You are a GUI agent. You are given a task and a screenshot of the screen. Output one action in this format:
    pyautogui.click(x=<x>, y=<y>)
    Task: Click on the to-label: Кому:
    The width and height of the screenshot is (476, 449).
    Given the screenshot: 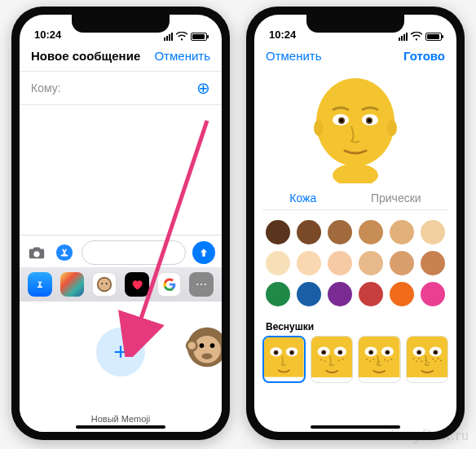 What is the action you would take?
    pyautogui.click(x=46, y=88)
    